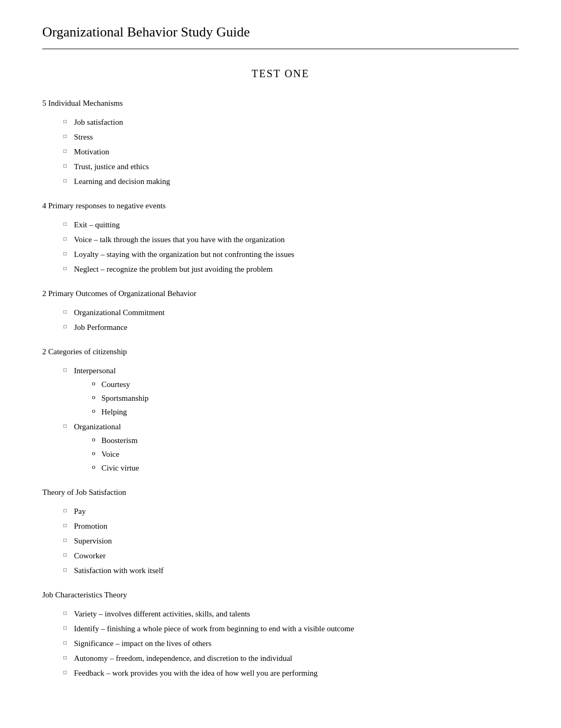  What do you see at coordinates (291, 225) in the screenshot?
I see `list-item: Exit – quitting` at bounding box center [291, 225].